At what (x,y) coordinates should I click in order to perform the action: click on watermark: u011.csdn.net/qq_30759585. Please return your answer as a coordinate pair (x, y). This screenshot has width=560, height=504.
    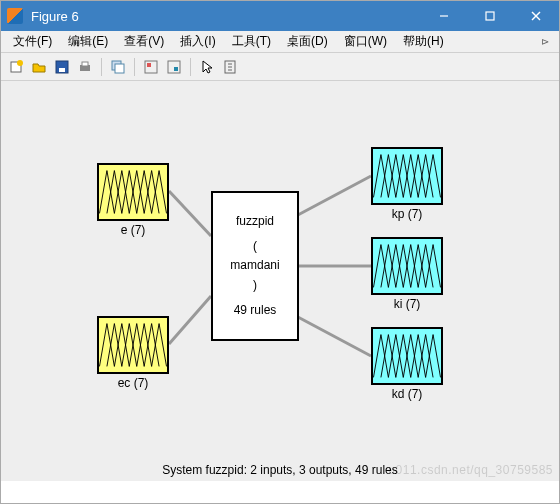
    Looking at the image, I should click on (470, 470).